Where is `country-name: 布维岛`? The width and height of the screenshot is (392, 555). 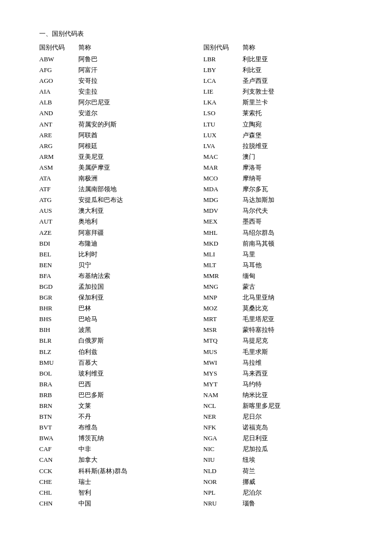
country-name: 布维岛 is located at coordinates (133, 428).